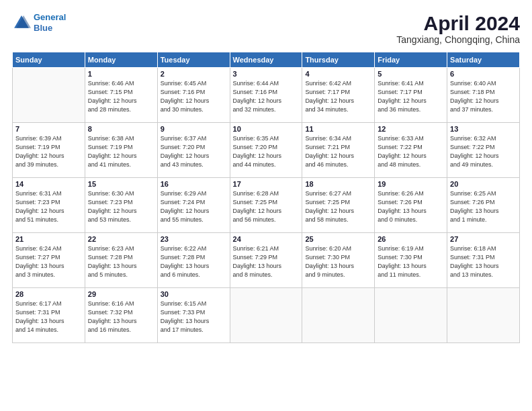 The height and width of the screenshot is (411, 532). I want to click on week-row-2: 14Sunrise: 6:31 AM Sunset: 7:23 PM Dayli…, so click(266, 205).